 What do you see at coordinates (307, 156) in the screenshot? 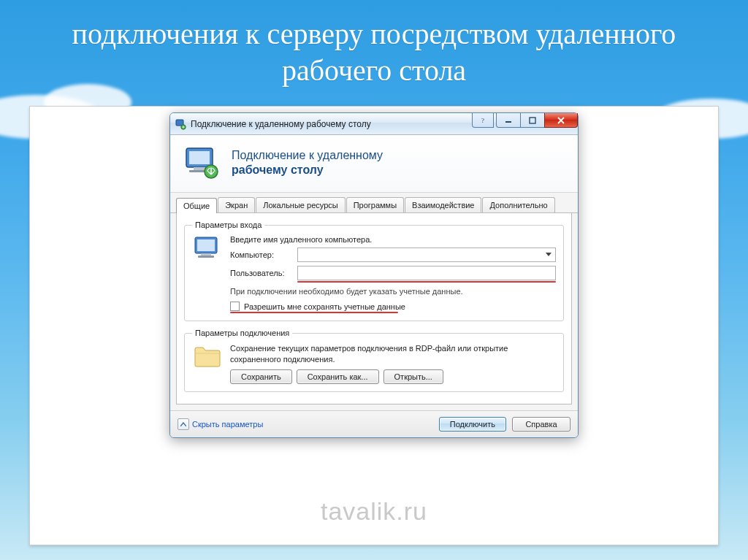
I see `banner-line1: Подключение к удаленному` at bounding box center [307, 156].